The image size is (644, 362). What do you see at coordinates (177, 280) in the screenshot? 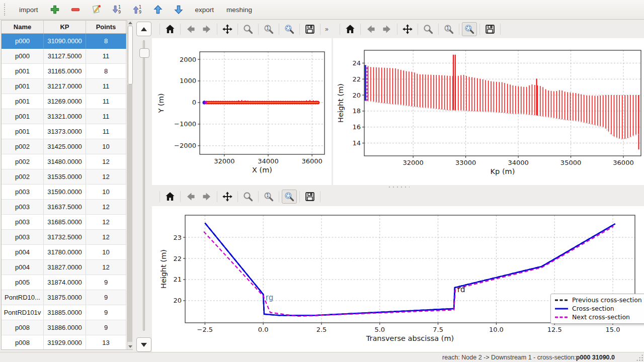
I see `svg-text: 21` at bounding box center [177, 280].